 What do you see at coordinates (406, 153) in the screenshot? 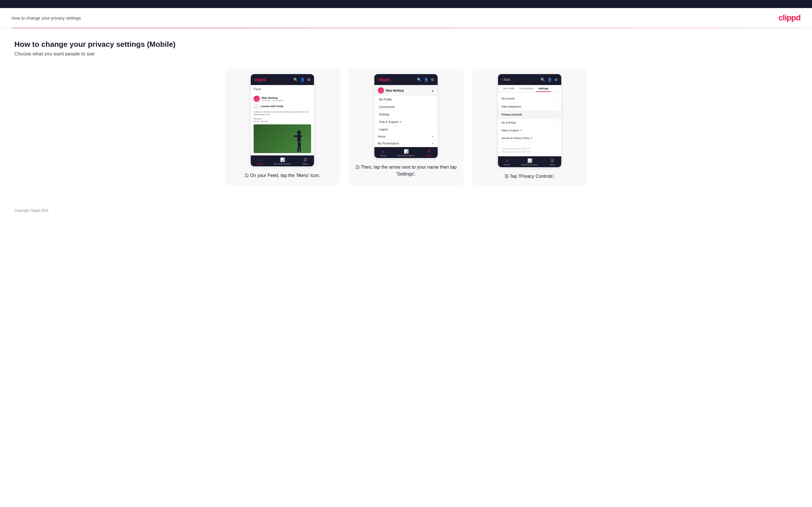
I see `step2-tab-bar: ⌂ Home 📊 My Performance ✕ Menu` at bounding box center [406, 153].